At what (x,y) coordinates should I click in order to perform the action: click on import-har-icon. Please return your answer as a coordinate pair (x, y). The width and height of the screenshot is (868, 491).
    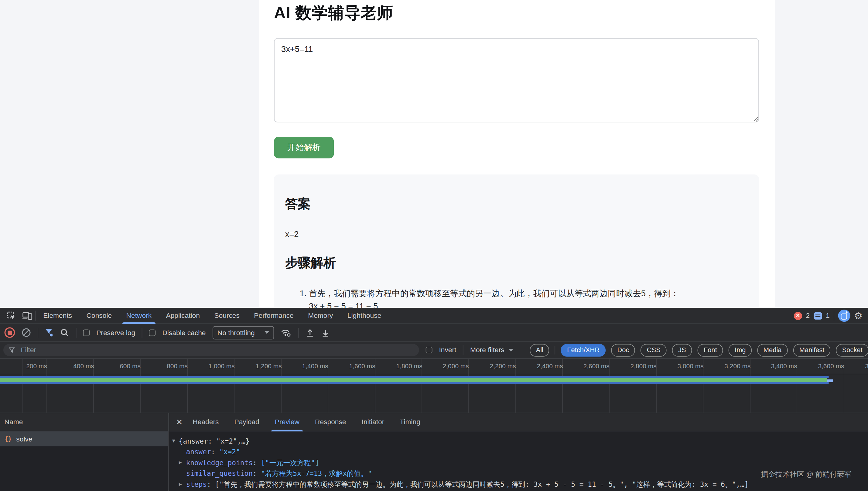
    Looking at the image, I should click on (310, 333).